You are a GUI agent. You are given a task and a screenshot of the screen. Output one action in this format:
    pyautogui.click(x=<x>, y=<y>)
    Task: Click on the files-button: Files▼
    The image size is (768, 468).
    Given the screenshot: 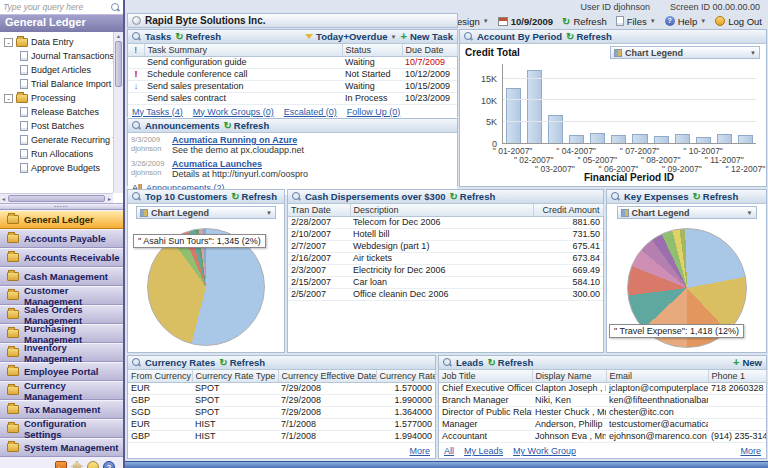 What is the action you would take?
    pyautogui.click(x=636, y=22)
    